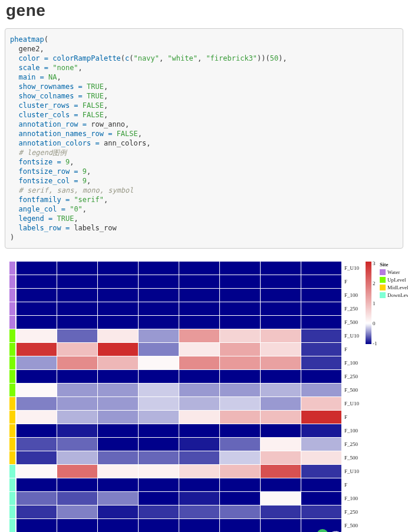 This screenshot has height=532, width=408. I want to click on colorbar-ticks: -10123, so click(376, 303).